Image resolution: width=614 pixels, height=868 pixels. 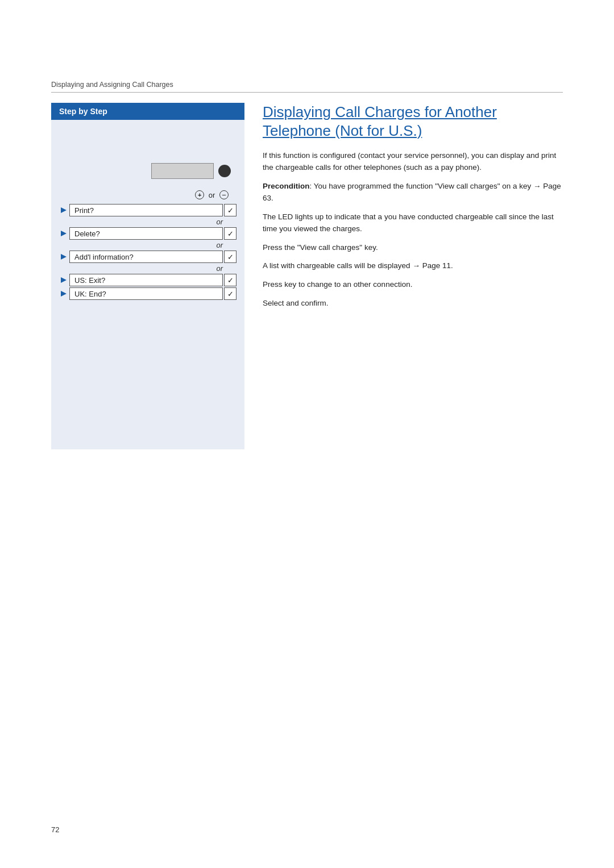 What do you see at coordinates (146, 257) in the screenshot?
I see `step-label-addl: Add'l information?` at bounding box center [146, 257].